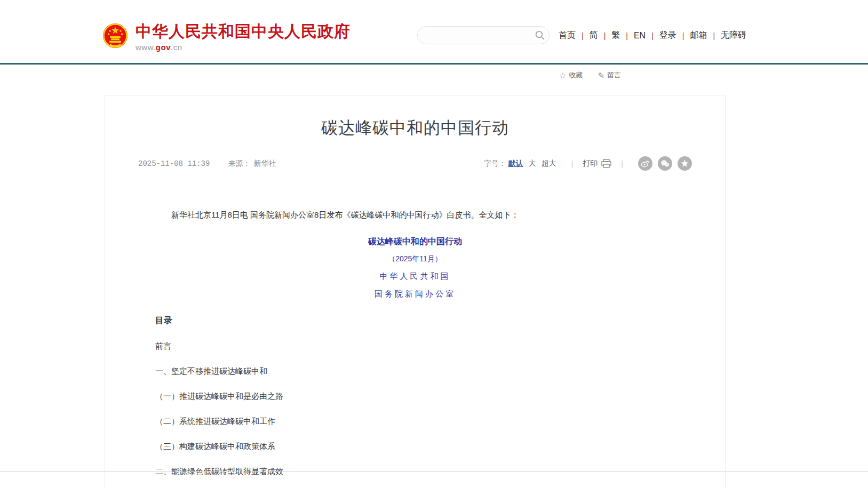 The image size is (868, 488). What do you see at coordinates (415, 215) in the screenshot?
I see `intro-paragraph: 新华社北京11月8日电 国务院新闻办公室8日发布《碳达峰碳中和的中国行动》白皮书…` at bounding box center [415, 215].